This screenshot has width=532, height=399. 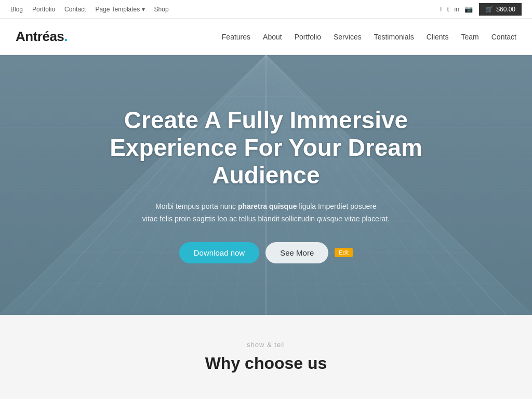 What do you see at coordinates (266, 345) in the screenshot?
I see `show-tell-label: show & tell` at bounding box center [266, 345].